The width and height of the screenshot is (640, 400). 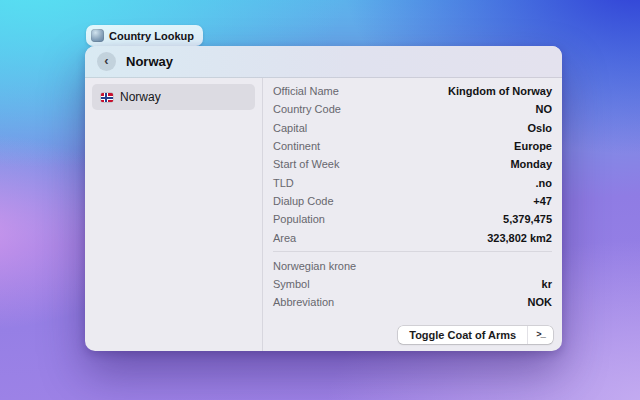 What do you see at coordinates (542, 201) in the screenshot?
I see `detail-value: +47` at bounding box center [542, 201].